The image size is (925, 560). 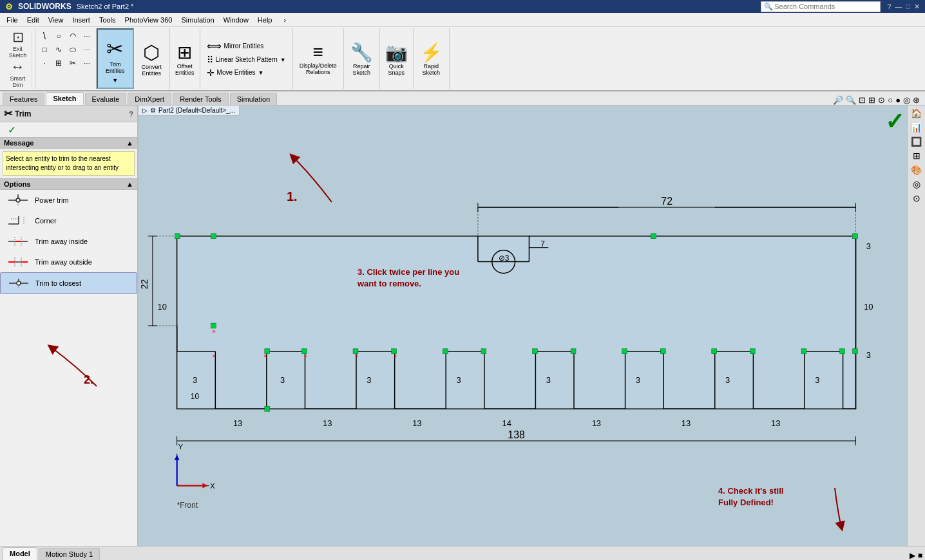 What do you see at coordinates (87, 50) in the screenshot?
I see `more2-btn: ⋯` at bounding box center [87, 50].